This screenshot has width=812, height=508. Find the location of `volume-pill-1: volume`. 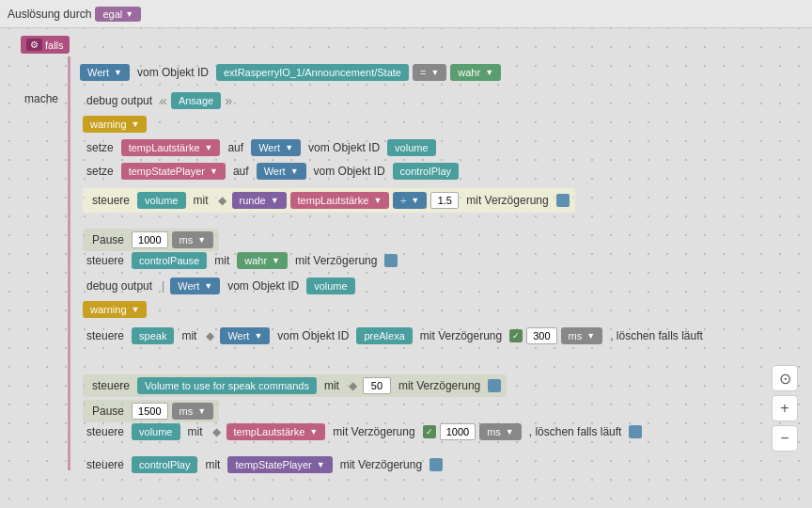

volume-pill-1: volume is located at coordinates (412, 148).